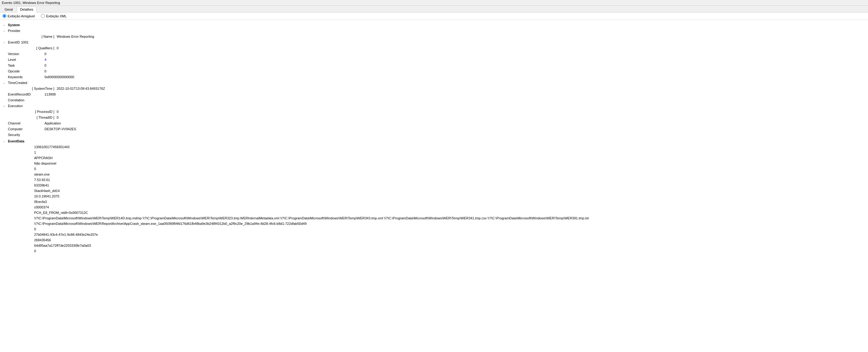 Image resolution: width=868 pixels, height=352 pixels. Describe the element at coordinates (32, 112) in the screenshot. I see `processid-key: [ ProcessID ]` at that location.